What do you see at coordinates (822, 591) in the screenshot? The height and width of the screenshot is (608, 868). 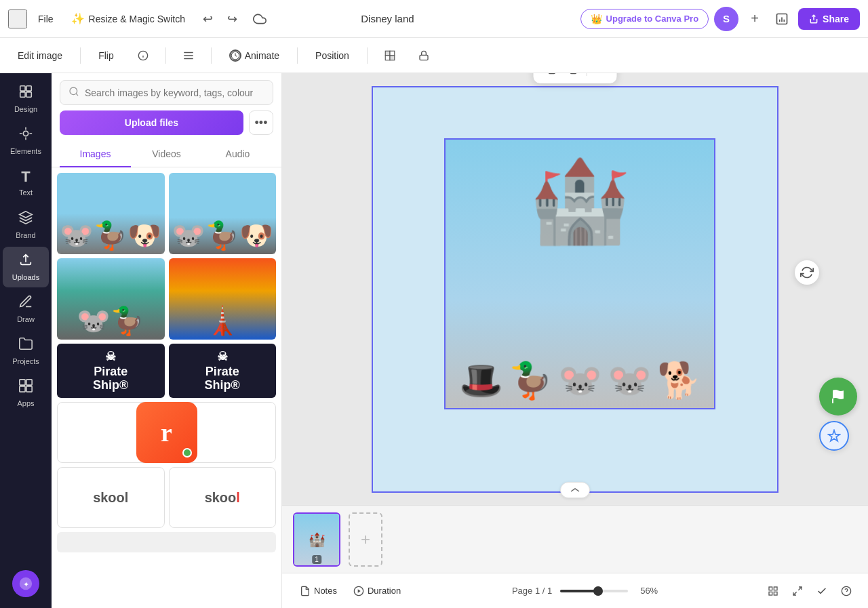 I see `check-button` at bounding box center [822, 591].